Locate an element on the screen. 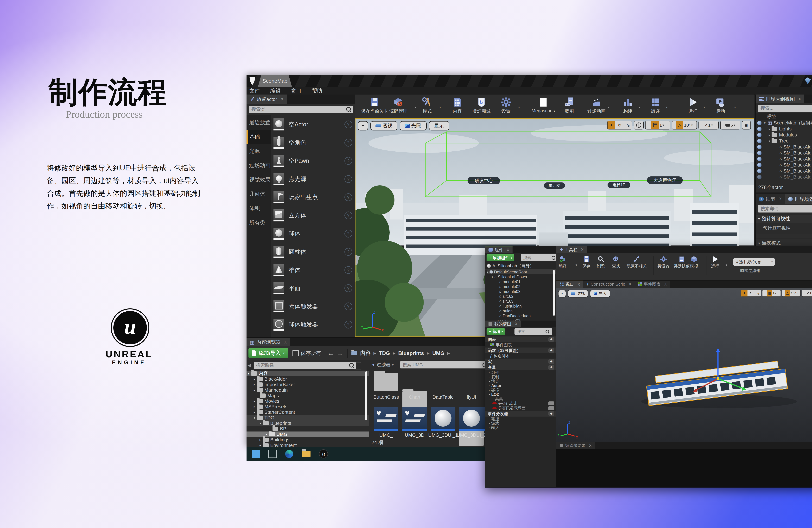  asset-name: UMG_3D is located at coordinates (415, 435).